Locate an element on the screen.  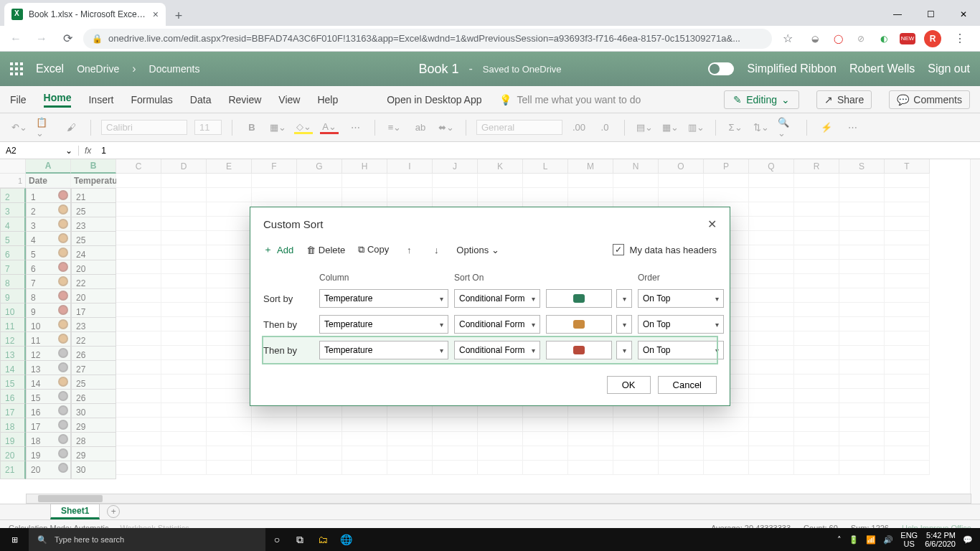
tab-help: Help is located at coordinates (327, 100).